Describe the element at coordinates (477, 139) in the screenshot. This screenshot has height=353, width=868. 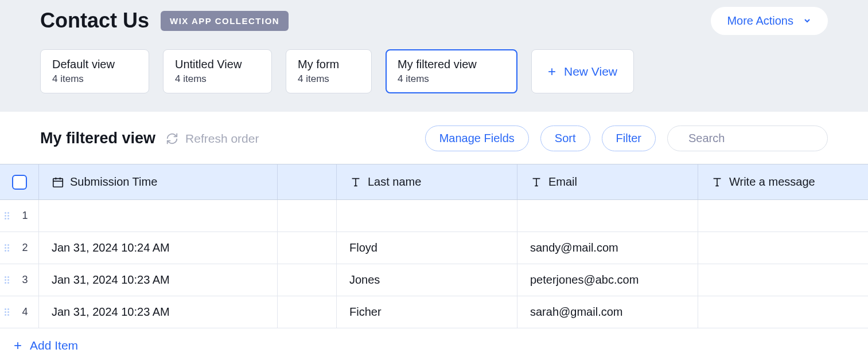
I see `manage-fields-button: Manage Fields` at that location.